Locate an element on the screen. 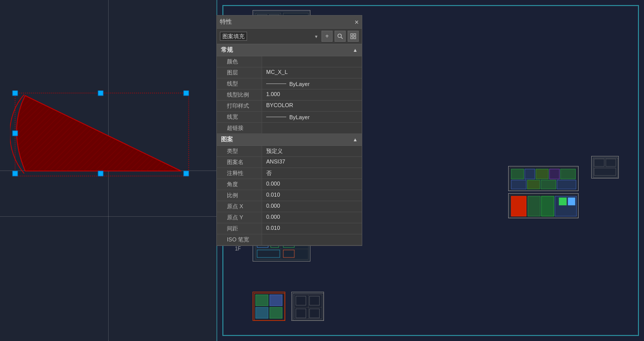  prop-origin-y-value: 0.000 is located at coordinates (312, 217).